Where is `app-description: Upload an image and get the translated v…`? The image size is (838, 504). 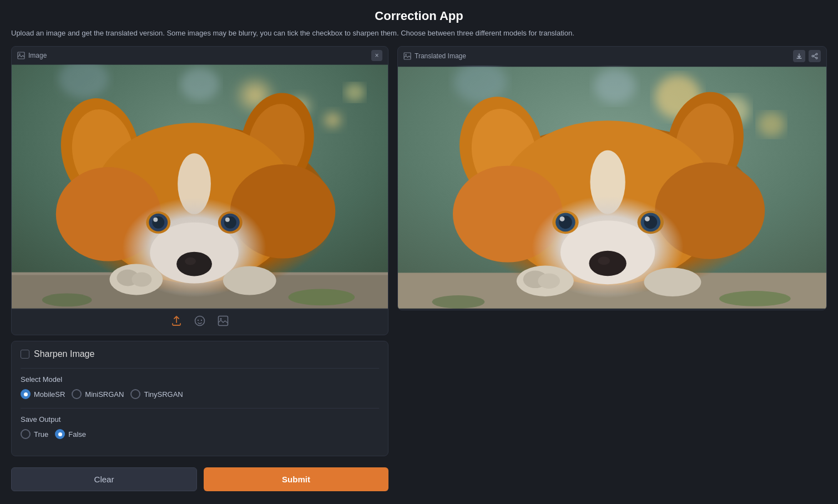
app-description: Upload an image and get the translated v… is located at coordinates (419, 33).